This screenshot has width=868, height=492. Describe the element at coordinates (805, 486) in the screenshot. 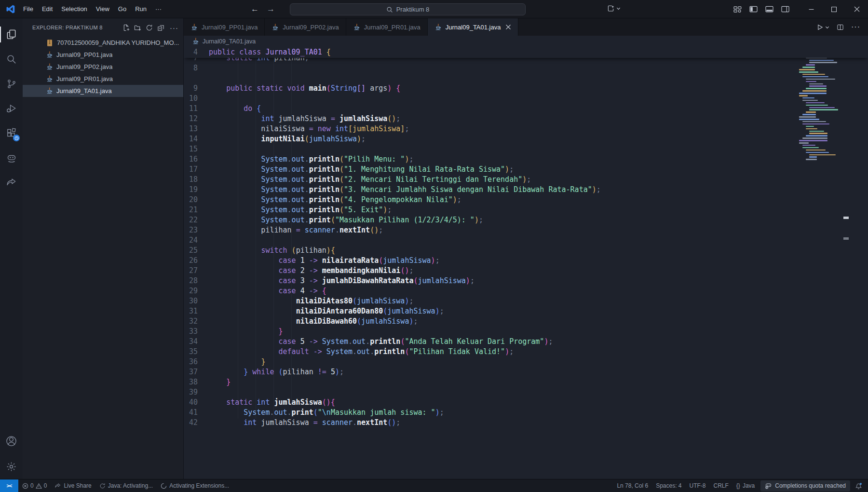

I see `copilot-status: Completions quota reached` at that location.